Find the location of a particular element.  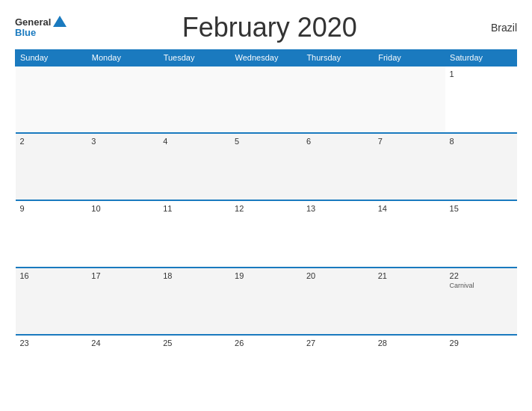

day-number: 10 is located at coordinates (123, 208).